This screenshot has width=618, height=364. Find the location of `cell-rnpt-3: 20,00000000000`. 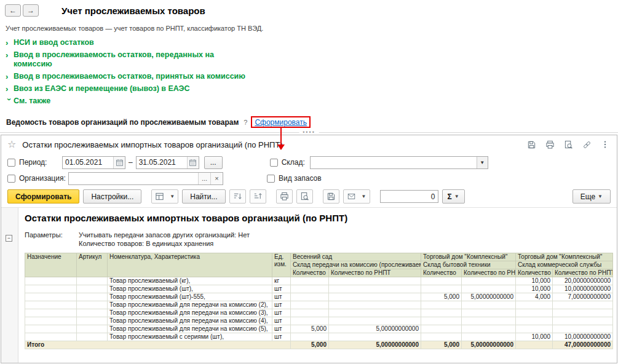

cell-rnpt-3: 20,00000000000 is located at coordinates (583, 282).